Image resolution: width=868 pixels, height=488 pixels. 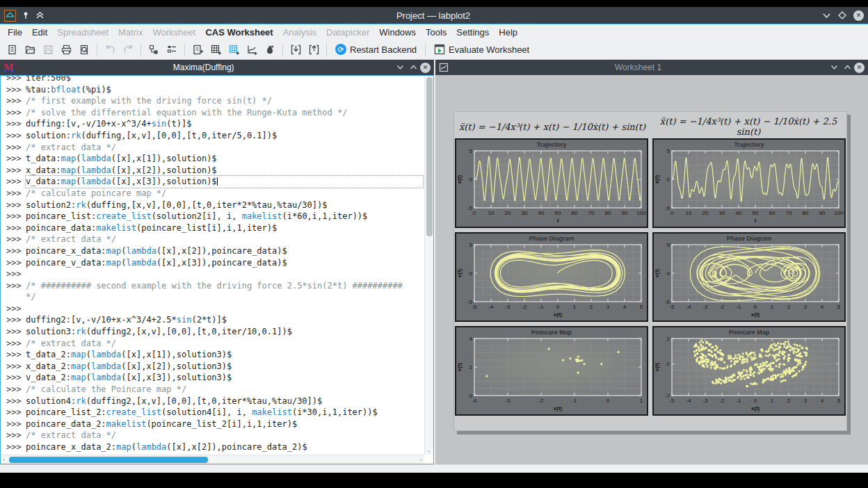 I want to click on scroll-right-icon: ›, so click(x=421, y=460).